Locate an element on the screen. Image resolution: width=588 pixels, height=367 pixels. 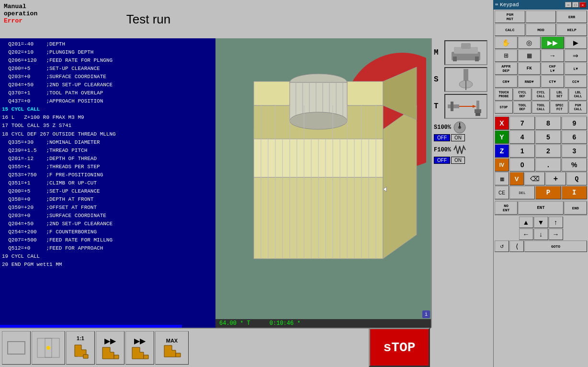
close-button: ✕ is located at coordinates (583, 5).